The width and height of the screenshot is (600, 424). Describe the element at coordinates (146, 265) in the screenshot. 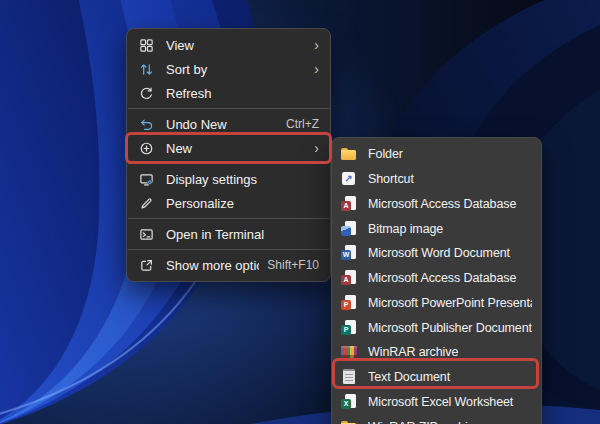

I see `show-more-icon` at that location.